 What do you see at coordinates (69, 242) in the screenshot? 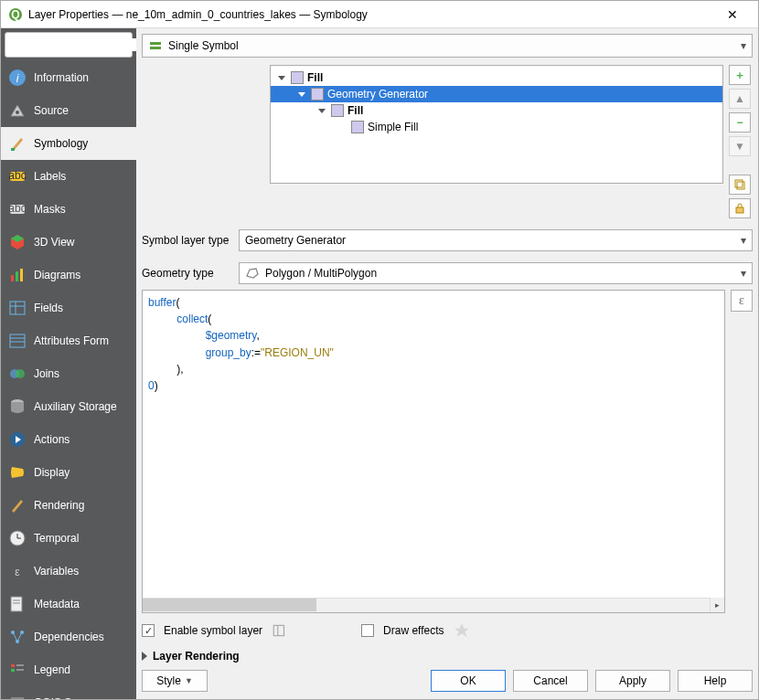
I see `sidebar-item-3d-view: 3D View` at bounding box center [69, 242].